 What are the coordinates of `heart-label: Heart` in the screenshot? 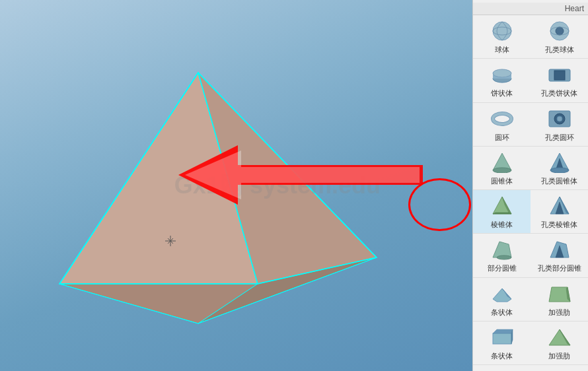 It's located at (575, 9).